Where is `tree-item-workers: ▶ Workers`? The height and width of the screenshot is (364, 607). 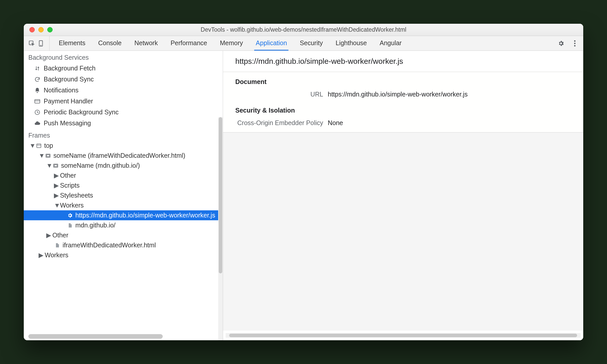
tree-item-workers: ▶ Workers is located at coordinates (123, 255).